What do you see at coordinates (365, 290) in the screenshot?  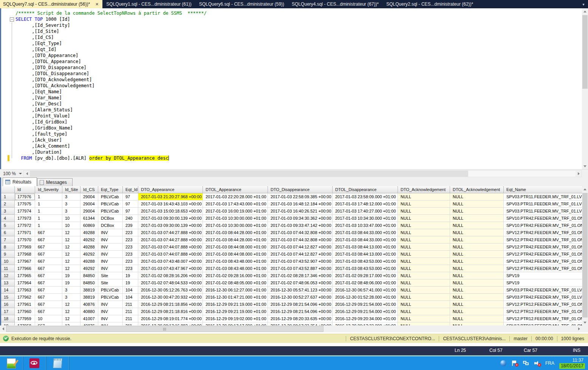 I see `grid-cell: 2016-12-30 06:57:41.000 +01:00` at bounding box center [365, 290].